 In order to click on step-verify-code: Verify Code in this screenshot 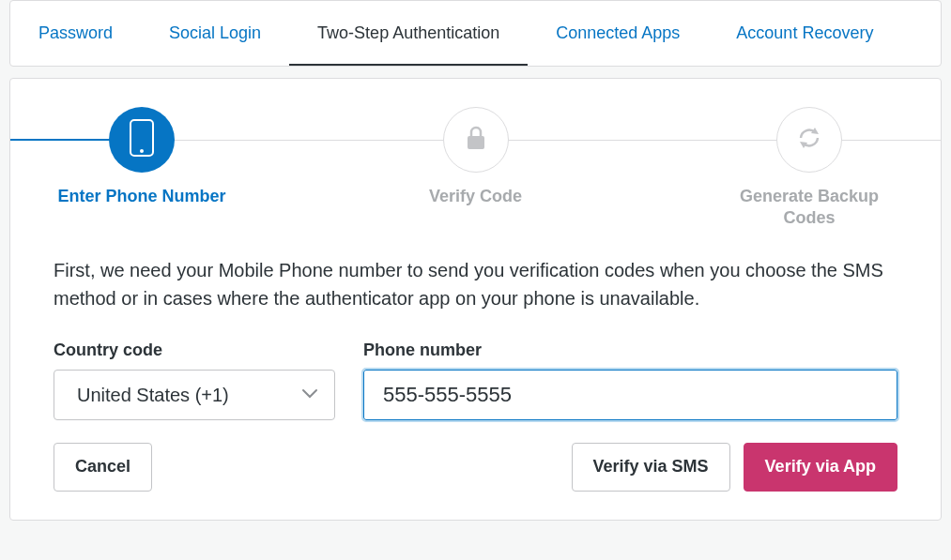, I will do `click(476, 158)`.